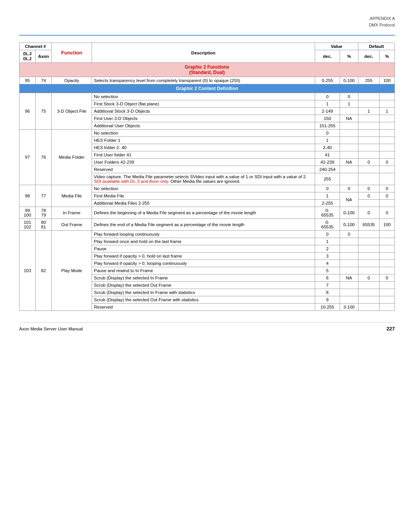 The height and width of the screenshot is (532, 414). What do you see at coordinates (327, 148) in the screenshot?
I see `mf-val-3: 2-40` at bounding box center [327, 148].